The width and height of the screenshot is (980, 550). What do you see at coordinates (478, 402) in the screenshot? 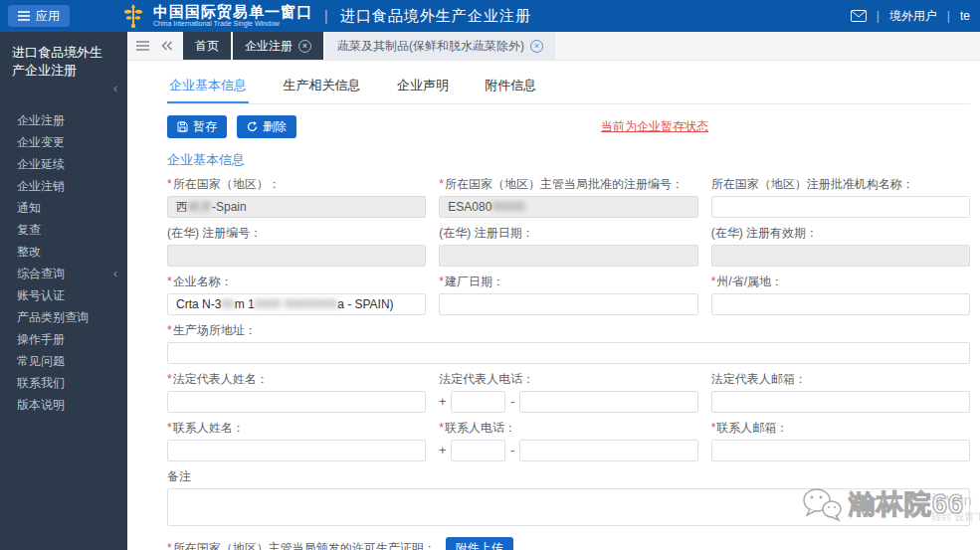
I see `legal-phone-code-input` at bounding box center [478, 402].